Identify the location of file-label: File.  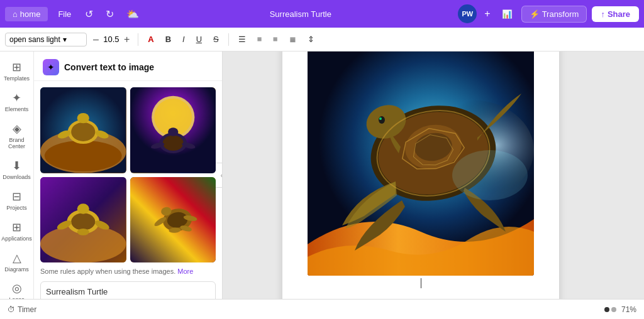
(64, 14).